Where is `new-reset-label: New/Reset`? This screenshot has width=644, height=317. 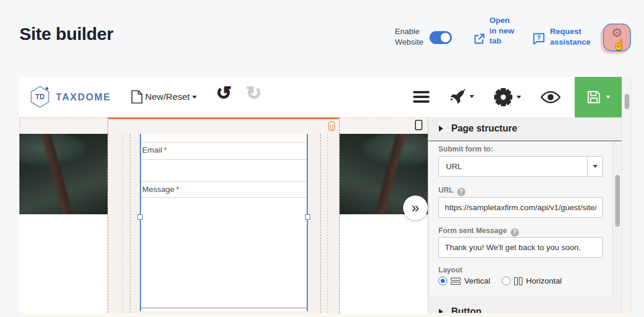 new-reset-label: New/Reset is located at coordinates (167, 97).